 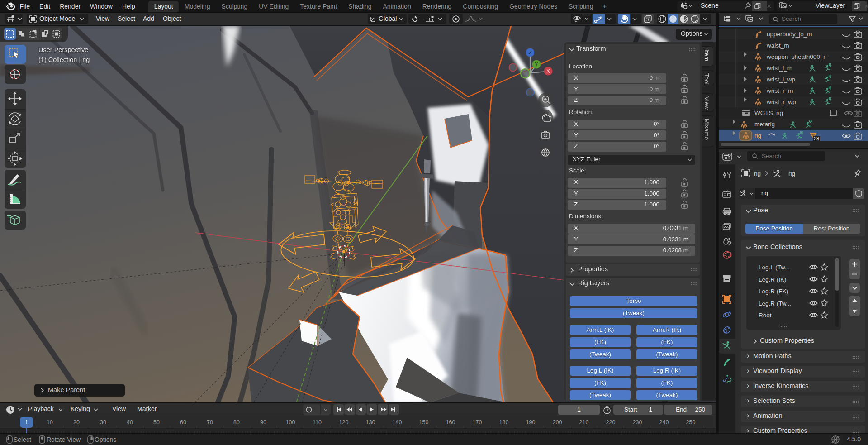 I want to click on svg-text: Leg.R (Tw..., so click(x=775, y=303).